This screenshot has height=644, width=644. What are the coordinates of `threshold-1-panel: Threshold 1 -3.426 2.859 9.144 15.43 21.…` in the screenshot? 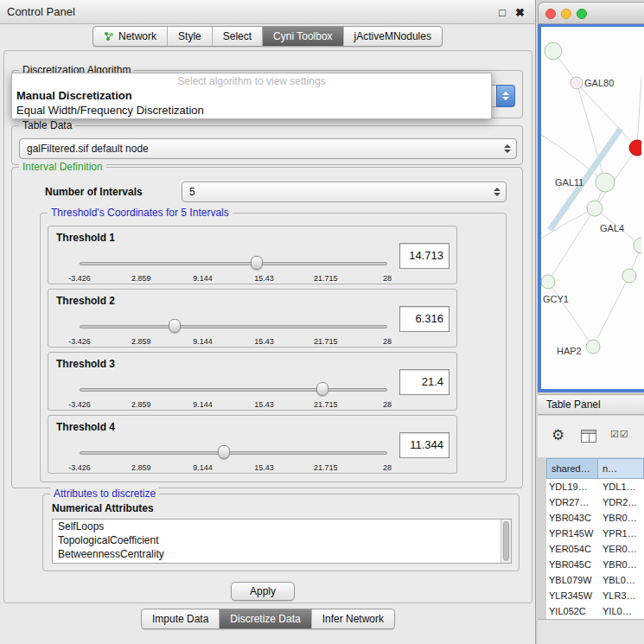 It's located at (252, 255).